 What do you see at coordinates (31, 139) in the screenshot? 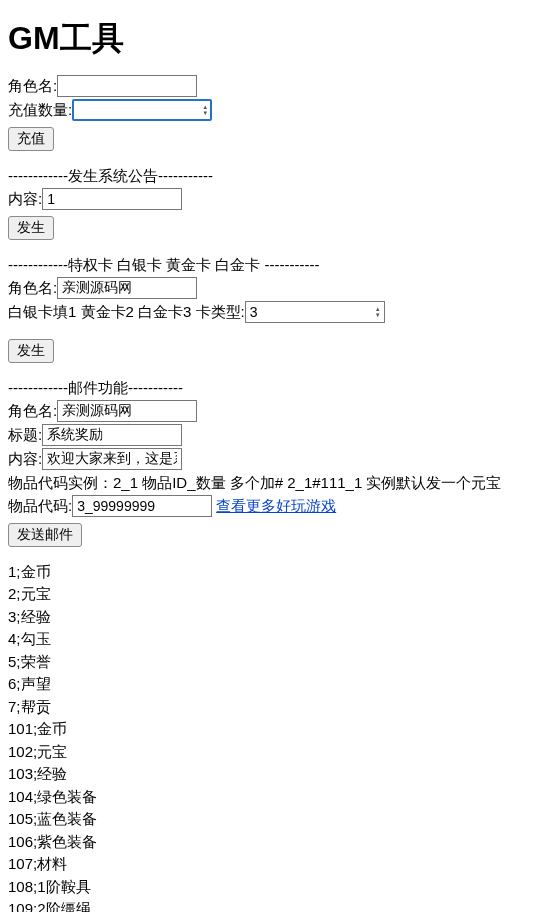
I see `recharge-button: 充值` at bounding box center [31, 139].